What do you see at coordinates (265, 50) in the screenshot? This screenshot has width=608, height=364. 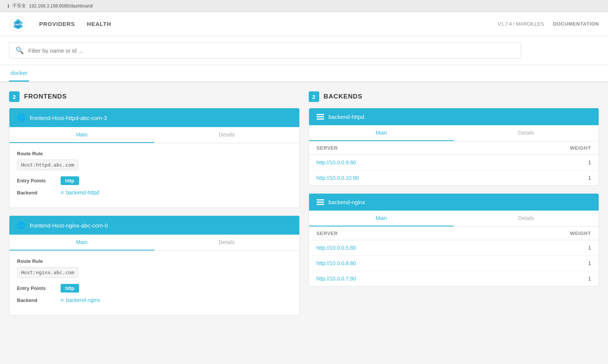 I see `search-box: 🔍` at bounding box center [265, 50].